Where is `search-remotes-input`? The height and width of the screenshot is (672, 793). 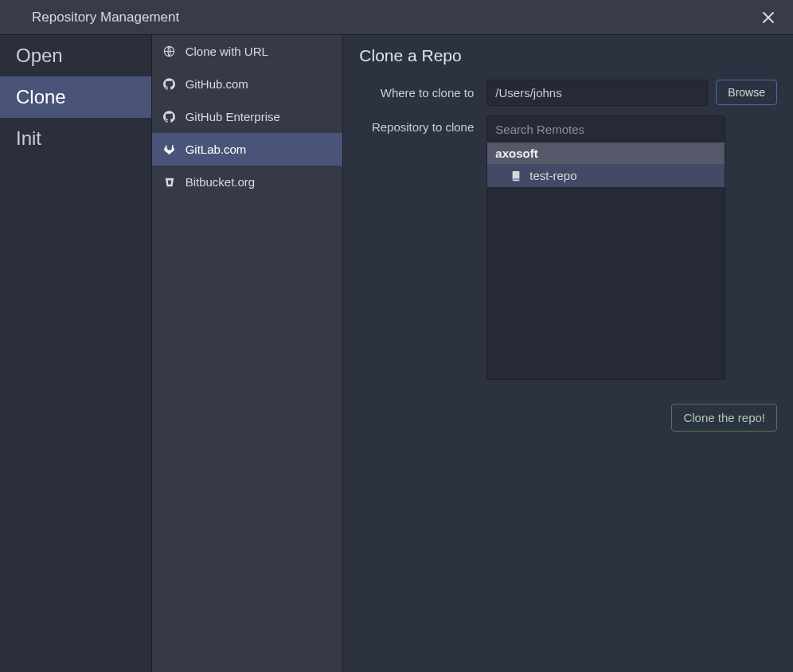 search-remotes-input is located at coordinates (606, 129).